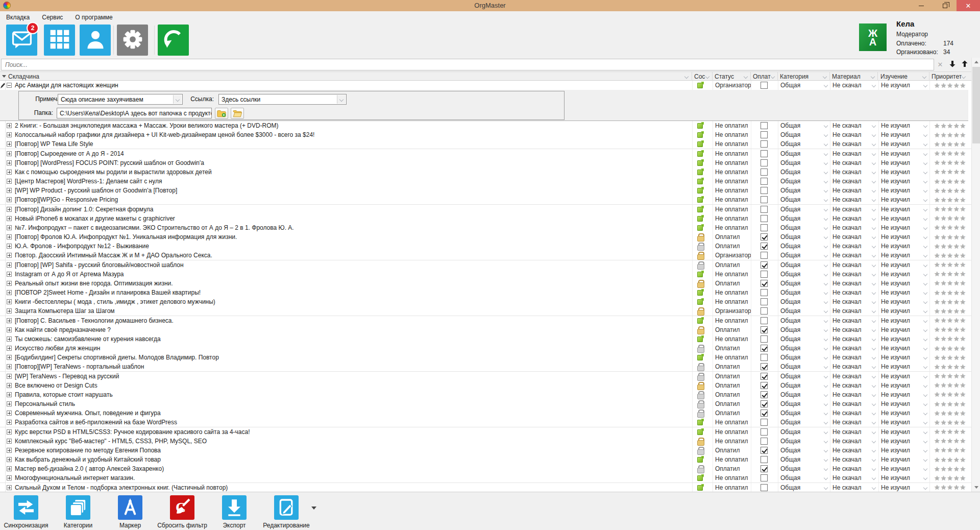 Image resolution: width=980 pixels, height=530 pixels. What do you see at coordinates (486, 432) in the screenshot?
I see `table-row: Курс верстки PSD в HTML5/CSS3: Ручное ко…` at bounding box center [486, 432].